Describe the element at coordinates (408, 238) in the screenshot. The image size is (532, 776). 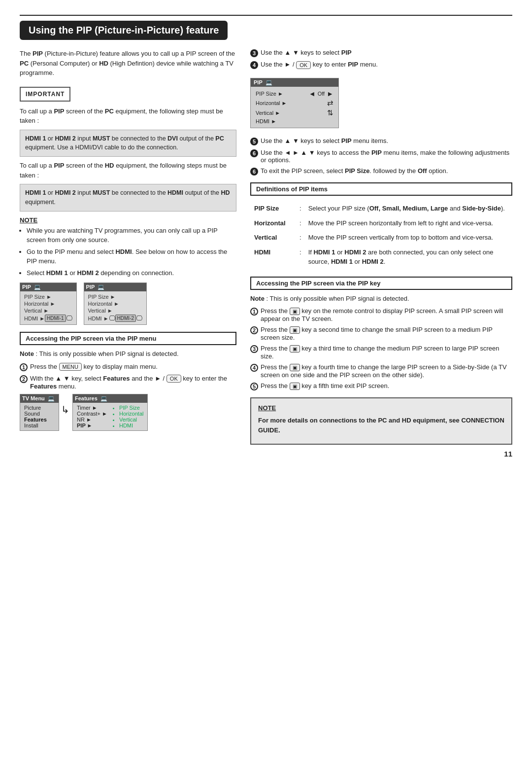
I see `def-text-vertical: Move the PIP screen vertically from top …` at that location.